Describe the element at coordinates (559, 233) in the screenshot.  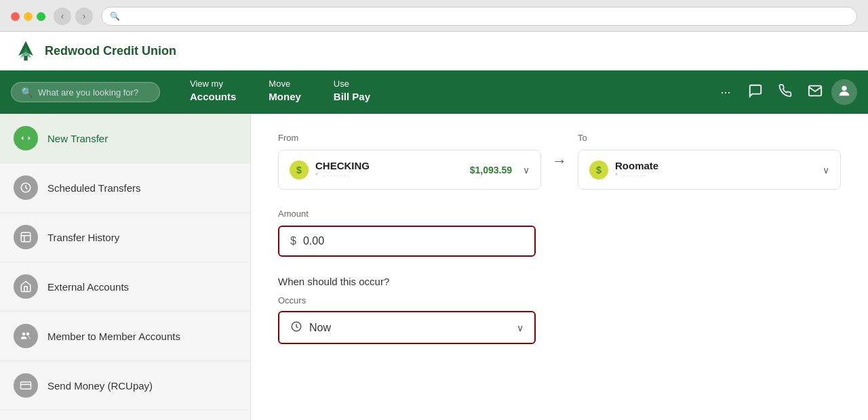
I see `amount-section: Amount $` at that location.